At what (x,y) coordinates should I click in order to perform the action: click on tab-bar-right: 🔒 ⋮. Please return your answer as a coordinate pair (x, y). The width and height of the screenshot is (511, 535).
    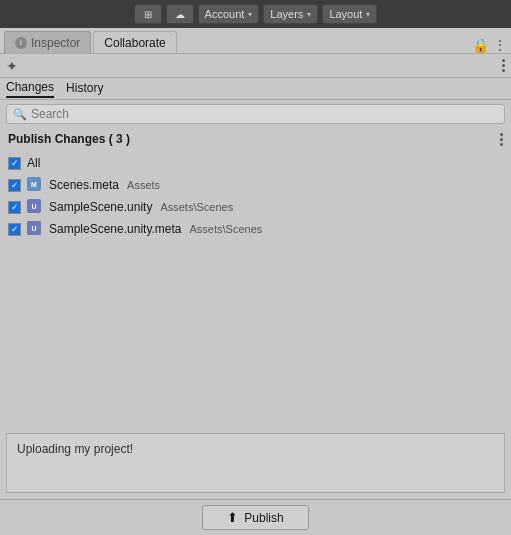
    Looking at the image, I should click on (490, 45).